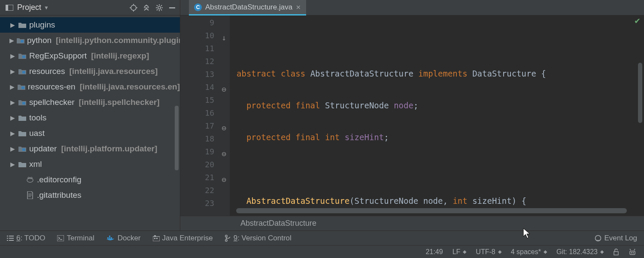 The height and width of the screenshot is (258, 644). Describe the element at coordinates (637, 21) in the screenshot. I see `inspection-ok-icon: ✔` at that location.